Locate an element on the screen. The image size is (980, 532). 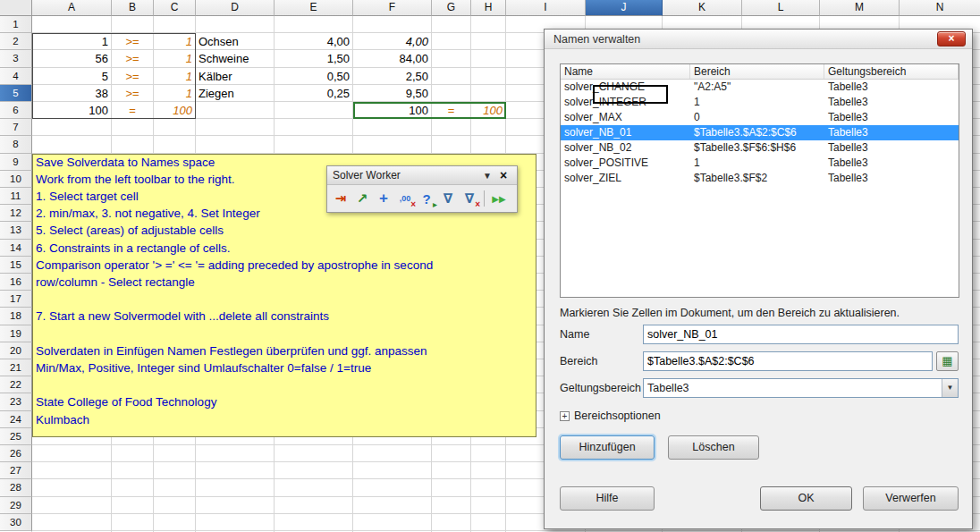
row-header-30: 30 is located at coordinates (16, 522).